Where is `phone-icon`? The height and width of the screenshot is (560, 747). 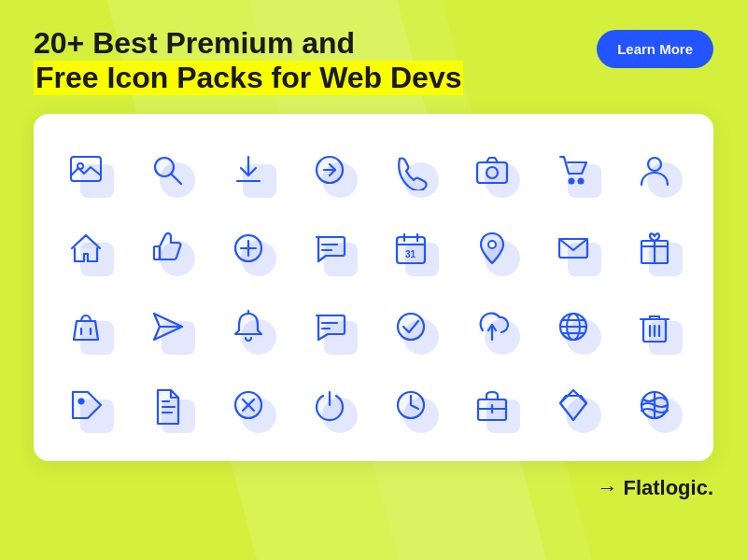 phone-icon is located at coordinates (411, 170).